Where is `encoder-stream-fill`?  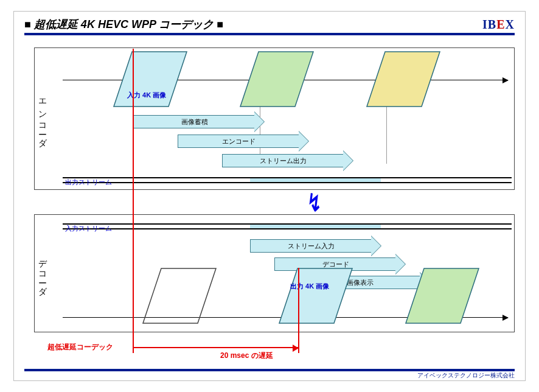 encoder-stream-fill is located at coordinates (315, 180).